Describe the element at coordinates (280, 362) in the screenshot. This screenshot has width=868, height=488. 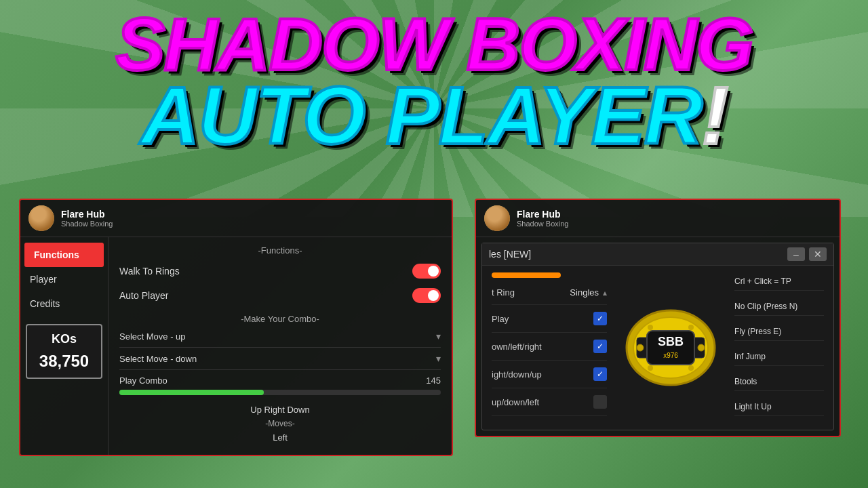
I see `select-row-down: Select Move - down ▾` at that location.